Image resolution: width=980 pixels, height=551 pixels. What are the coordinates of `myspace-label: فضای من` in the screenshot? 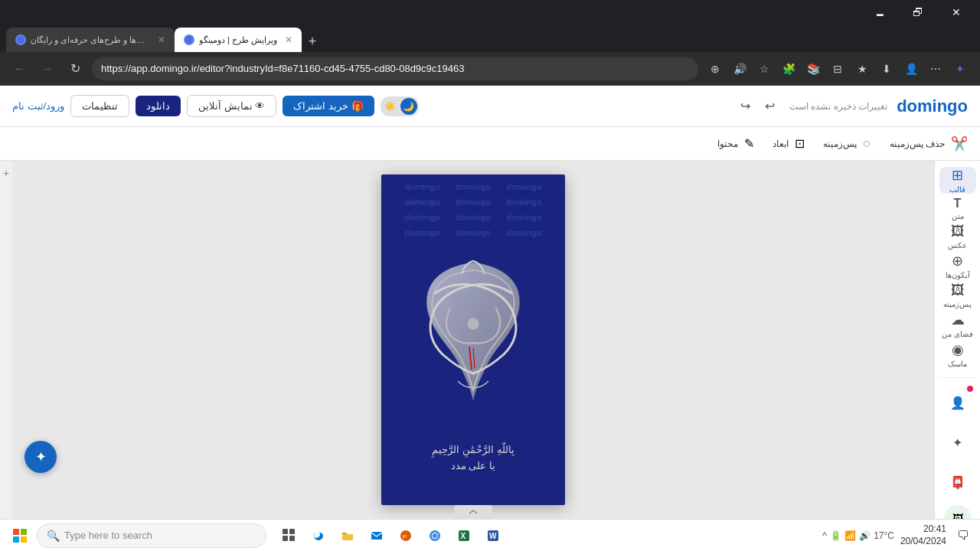 It's located at (957, 334).